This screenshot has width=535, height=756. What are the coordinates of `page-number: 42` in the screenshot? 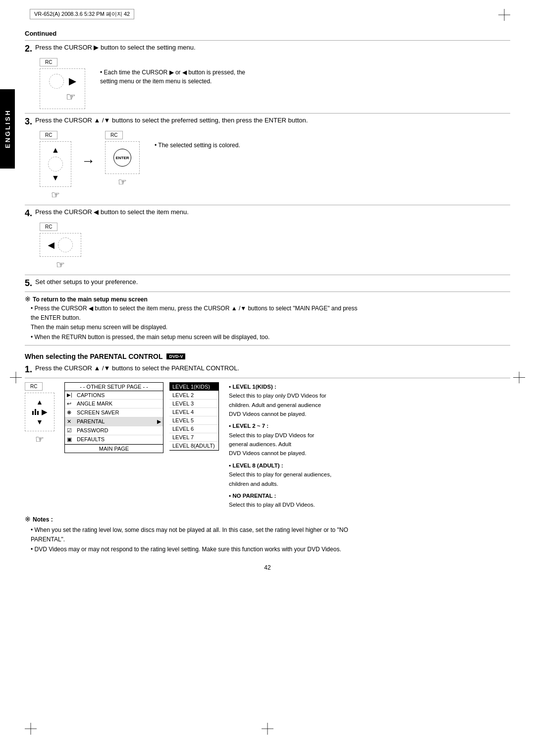 It's located at (268, 568).